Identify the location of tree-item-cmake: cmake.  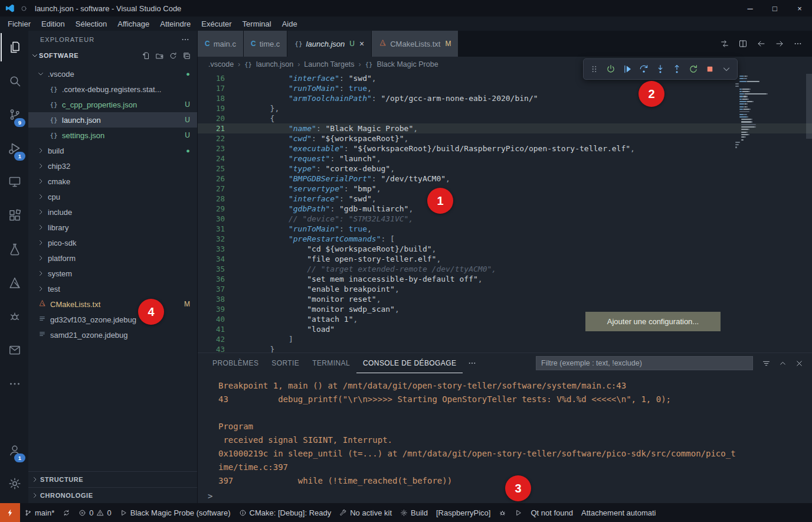
(113, 181).